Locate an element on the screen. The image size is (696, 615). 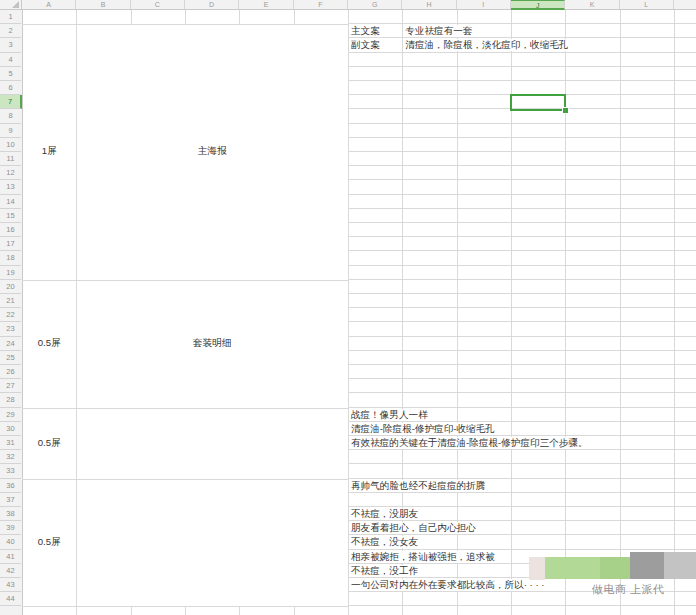
row-header-42: 42 is located at coordinates (10, 571).